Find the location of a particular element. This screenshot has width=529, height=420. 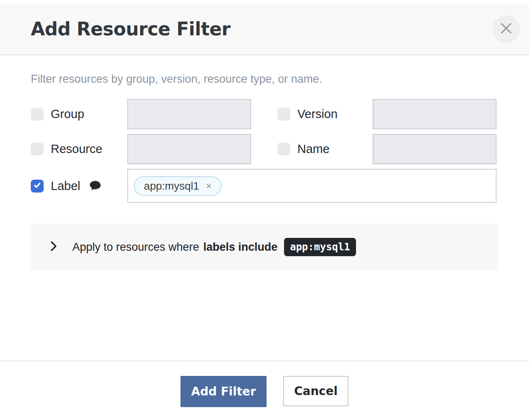

label-label: Label is located at coordinates (66, 186).